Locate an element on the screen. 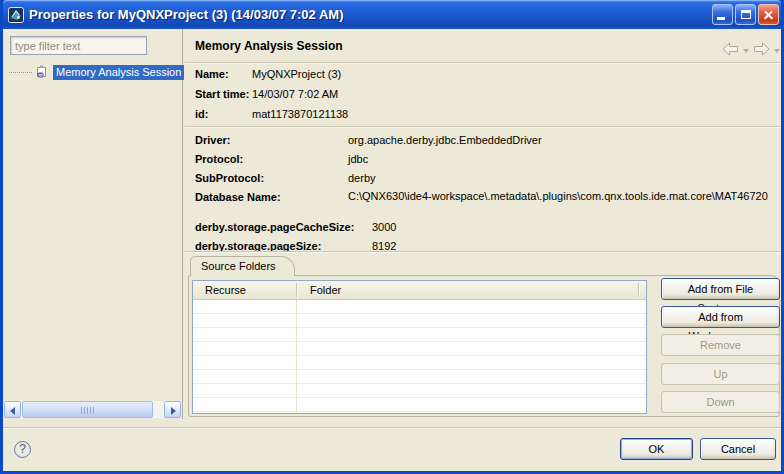  scrollbar-track is located at coordinates (92, 410).